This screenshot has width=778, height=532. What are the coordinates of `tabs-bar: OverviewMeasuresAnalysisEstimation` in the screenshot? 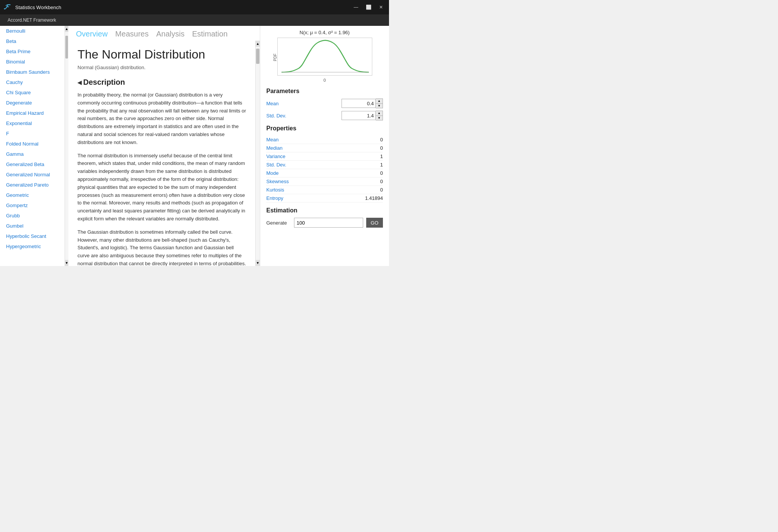 It's located at (164, 33).